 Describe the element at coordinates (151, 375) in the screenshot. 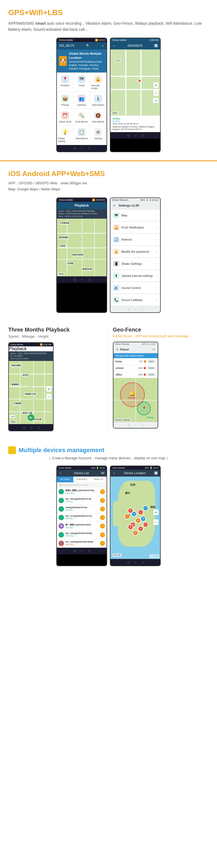

I see `fence-office-btn: Close` at that location.